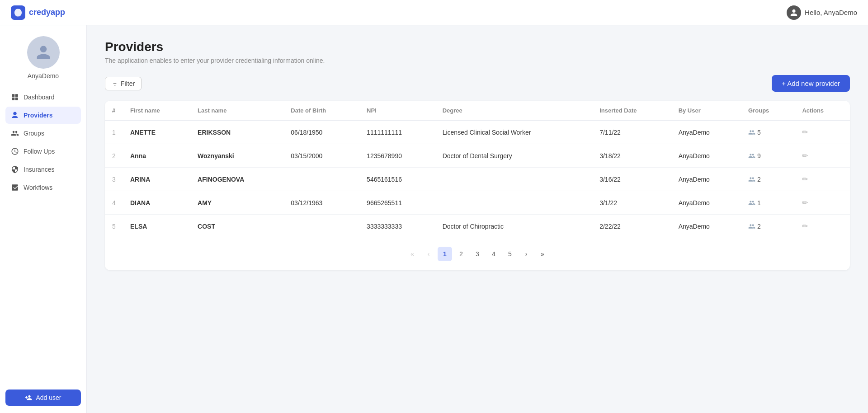 This screenshot has height=413, width=868. I want to click on table-row: 3 ARINA AFINOGENOVA 5465161516 3/16/22 A…, so click(477, 179).